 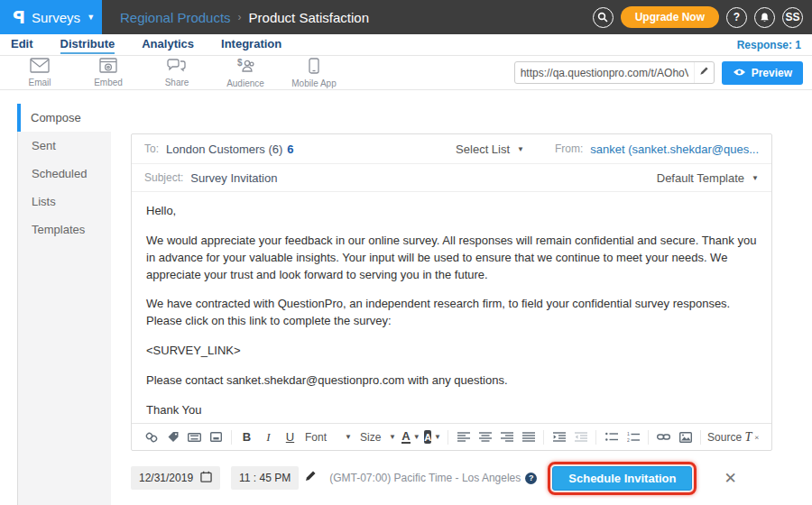 What do you see at coordinates (177, 83) in the screenshot?
I see `channel-label: Share` at bounding box center [177, 83].